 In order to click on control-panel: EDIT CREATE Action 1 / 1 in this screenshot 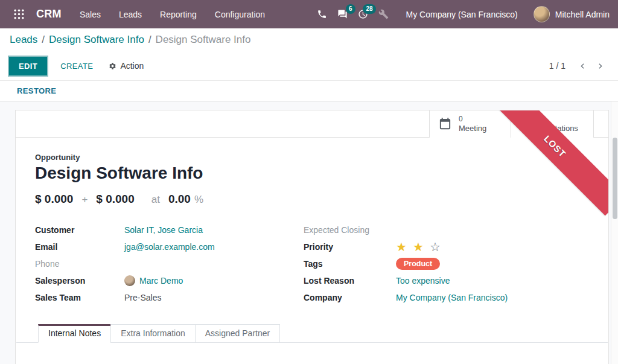, I will do `click(309, 66)`.